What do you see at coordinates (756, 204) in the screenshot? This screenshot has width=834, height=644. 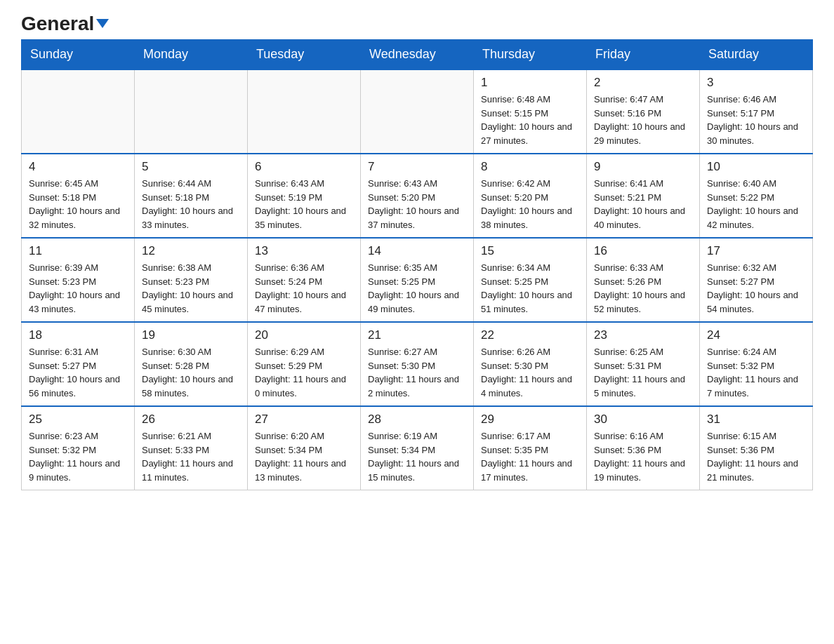 I see `day-info: Sunrise: 6:40 AMSunset: 5:22 PMDaylight:…` at bounding box center [756, 204].